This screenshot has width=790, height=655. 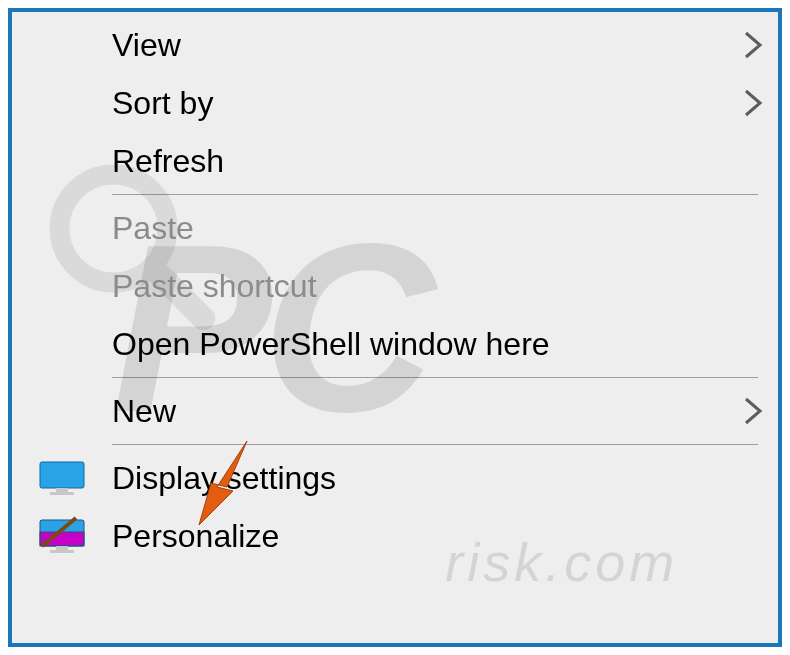 I want to click on menu-item-label: Open PowerShell window here, so click(x=420, y=344).